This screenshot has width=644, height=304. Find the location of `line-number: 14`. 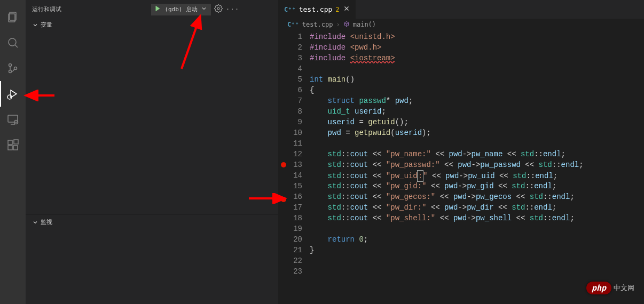

line-number: 14 is located at coordinates (295, 175).